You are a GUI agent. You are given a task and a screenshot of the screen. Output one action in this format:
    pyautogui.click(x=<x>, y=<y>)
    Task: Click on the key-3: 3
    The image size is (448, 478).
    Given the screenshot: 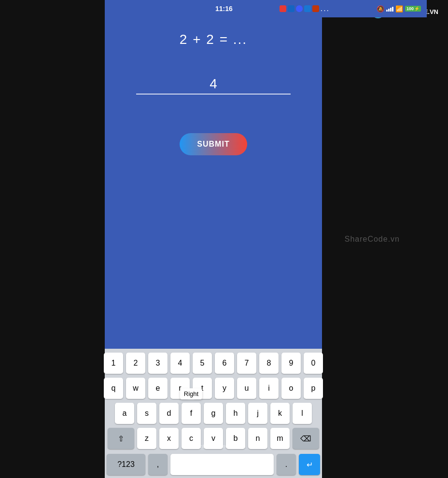 What is the action you would take?
    pyautogui.click(x=158, y=363)
    